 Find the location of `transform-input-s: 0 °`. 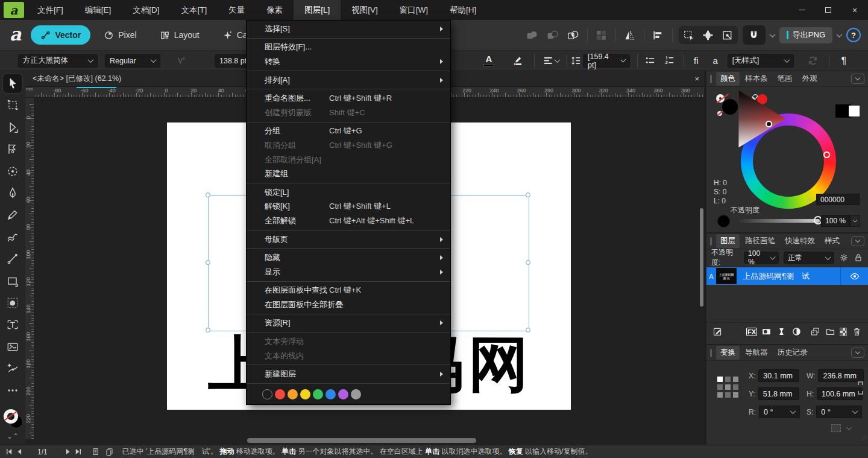

transform-input-s: 0 ° is located at coordinates (839, 412).